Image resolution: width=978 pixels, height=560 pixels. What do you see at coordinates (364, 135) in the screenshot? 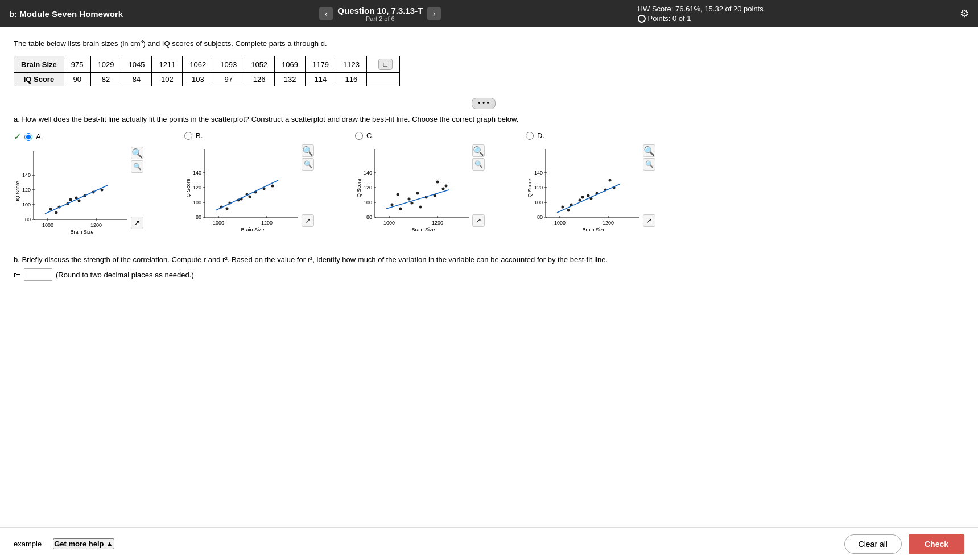
I see `option-c-label: C.` at bounding box center [364, 135].